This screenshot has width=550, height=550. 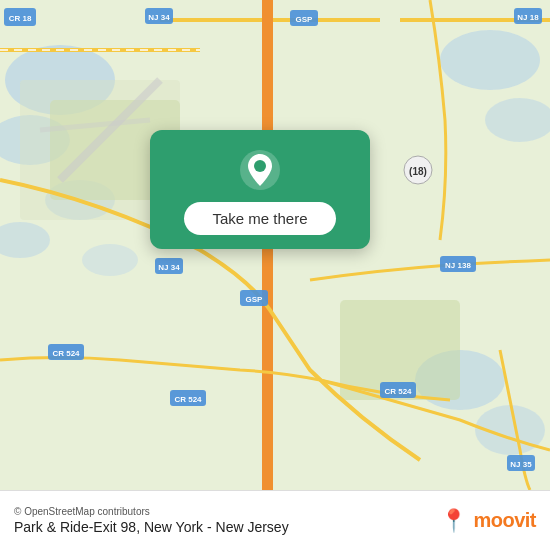 I want to click on location-name: Park & Ride-Exit 98, New York - New Jers…, so click(x=152, y=527).